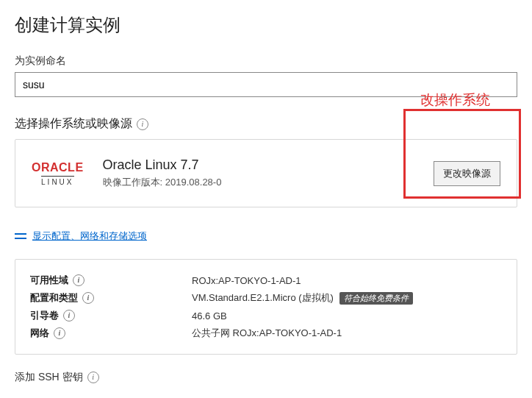 The height and width of the screenshot is (398, 532). I want to click on config-key-network: 网络, so click(40, 333).